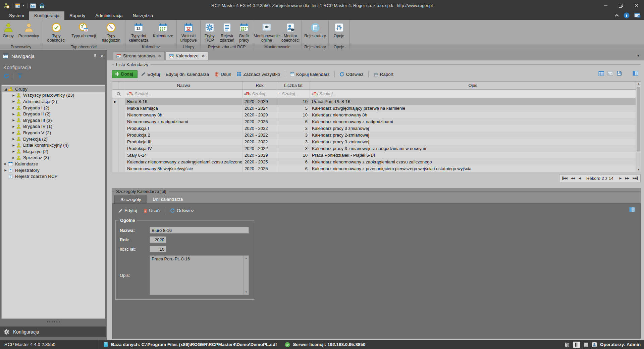  I want to click on cell-opis: Kalendarz nienormowany 8h, so click(473, 115).